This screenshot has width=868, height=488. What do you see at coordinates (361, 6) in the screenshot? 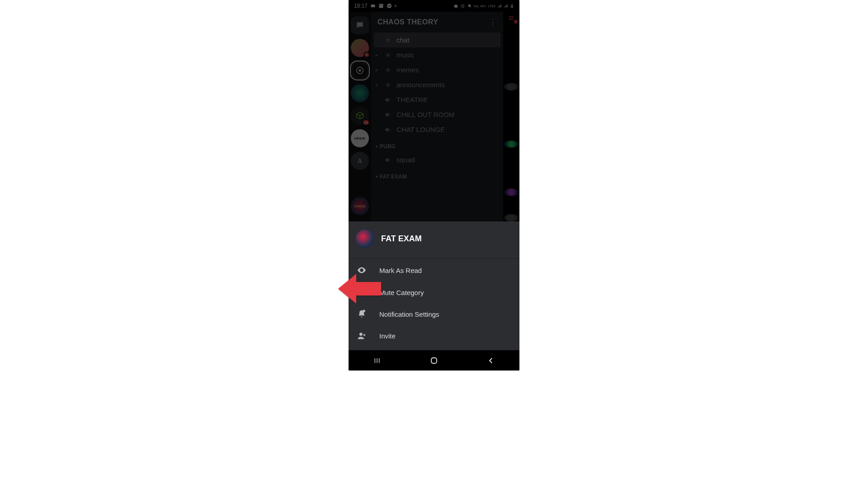
I see `status-time: 18:17` at bounding box center [361, 6].